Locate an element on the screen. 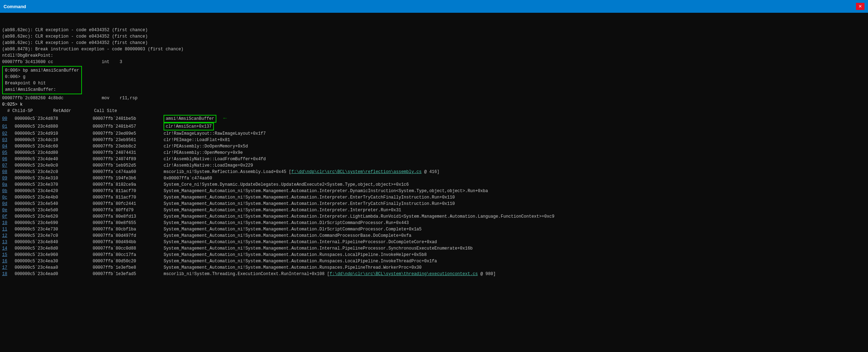 This screenshot has width=868, height=352. table-row: 06 000000c5`23c4de4000007ffb`24074f89clr… is located at coordinates (434, 159).